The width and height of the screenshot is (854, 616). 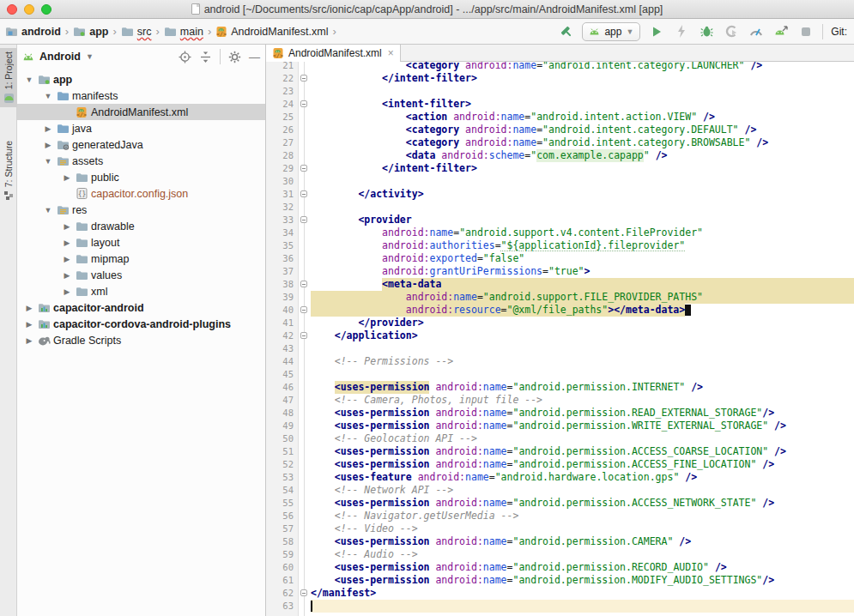 What do you see at coordinates (582, 362) in the screenshot?
I see `code-line-44: <!-- Permissions -->` at bounding box center [582, 362].